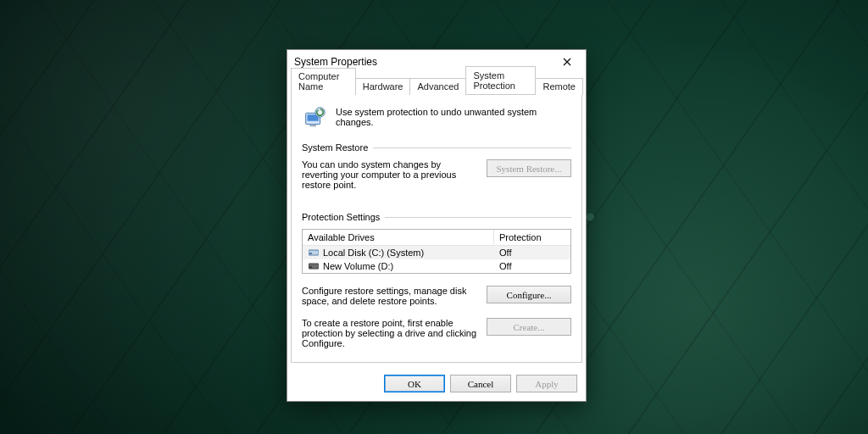  Describe the element at coordinates (437, 251) in the screenshot. I see `drives-list: Available Drives Protection Local Disk (…` at that location.